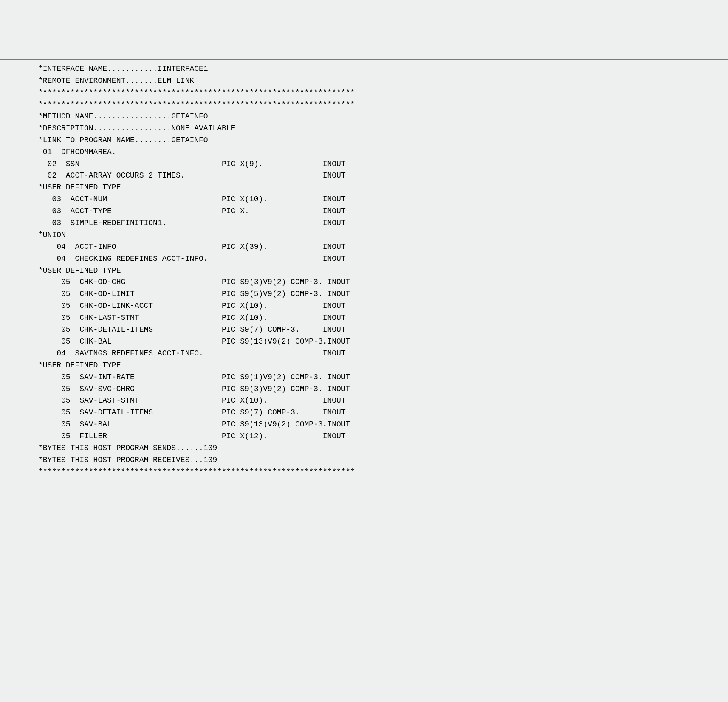  What do you see at coordinates (383, 164) in the screenshot?
I see `code-line: 02 SSN PIC X(9). INOUT` at bounding box center [383, 164].